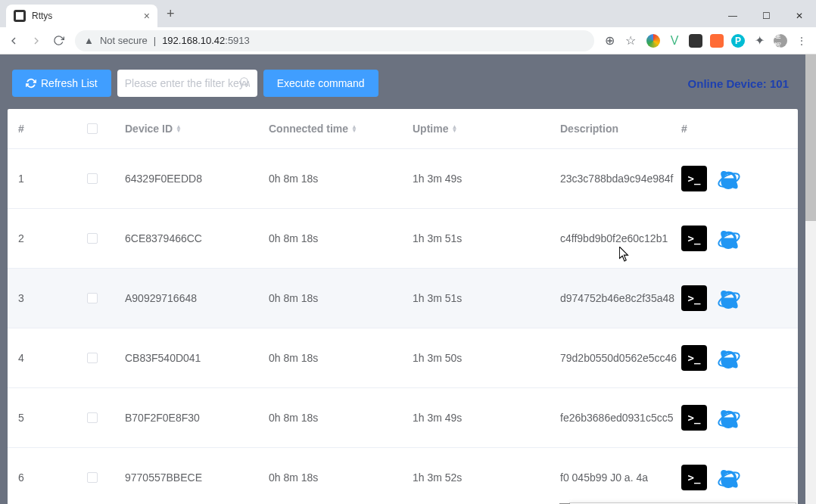  Describe the element at coordinates (759, 41) in the screenshot. I see `extensions-menu-icon: ✦` at that location.